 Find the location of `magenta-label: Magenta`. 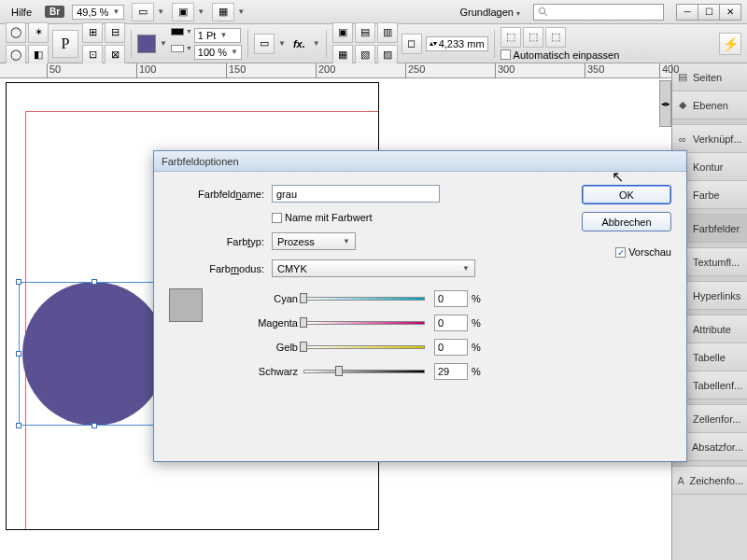

magenta-label: Magenta is located at coordinates (276, 323).